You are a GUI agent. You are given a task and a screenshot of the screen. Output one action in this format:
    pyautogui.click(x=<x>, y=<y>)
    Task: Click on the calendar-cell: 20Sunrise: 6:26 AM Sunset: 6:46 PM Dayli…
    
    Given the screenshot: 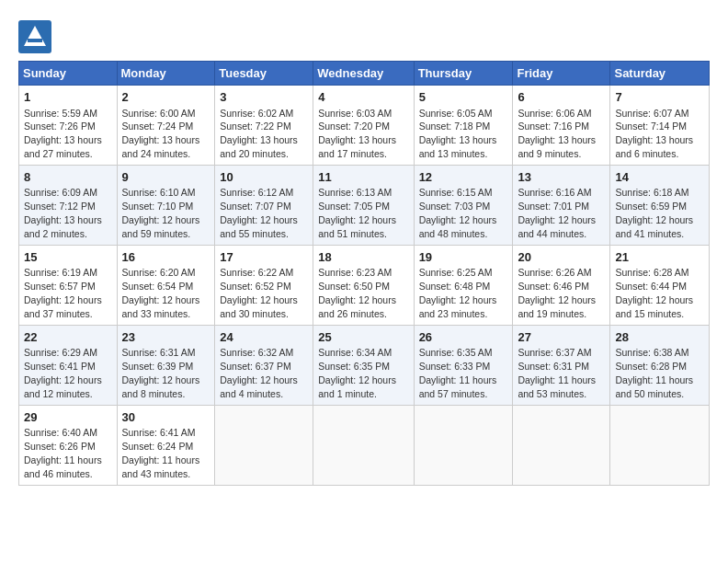 What is the action you would take?
    pyautogui.click(x=562, y=285)
    